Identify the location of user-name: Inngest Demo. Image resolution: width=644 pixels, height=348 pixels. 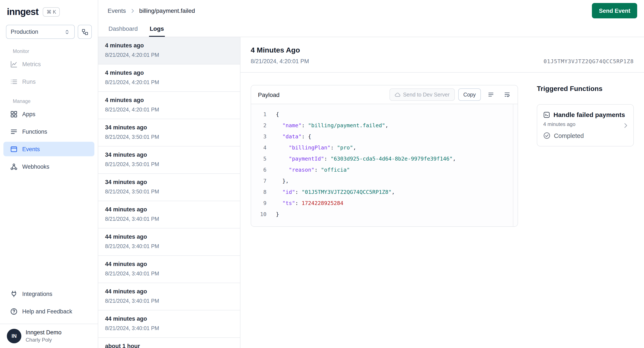
(44, 332).